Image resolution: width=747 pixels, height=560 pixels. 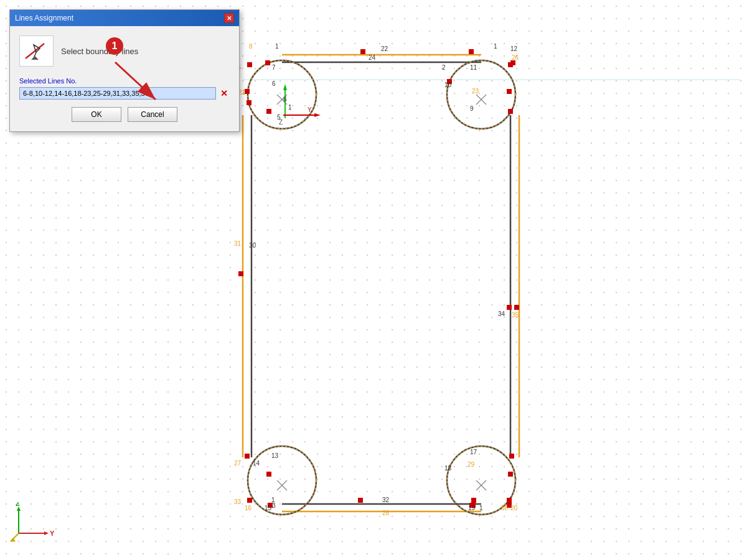 What do you see at coordinates (17, 505) in the screenshot?
I see `svg-text: Z` at bounding box center [17, 505].